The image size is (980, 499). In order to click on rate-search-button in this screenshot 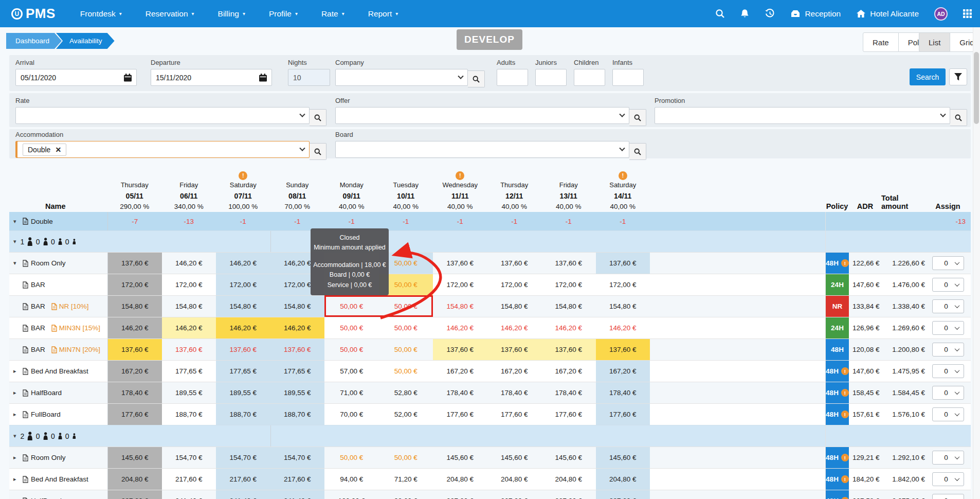, I will do `click(318, 117)`.